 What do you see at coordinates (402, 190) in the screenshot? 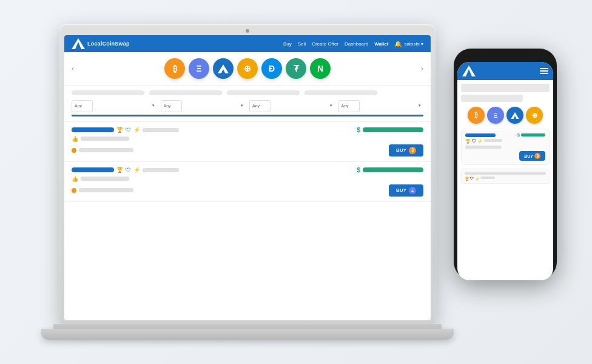
I see `buy-label-2: BUY` at bounding box center [402, 190].